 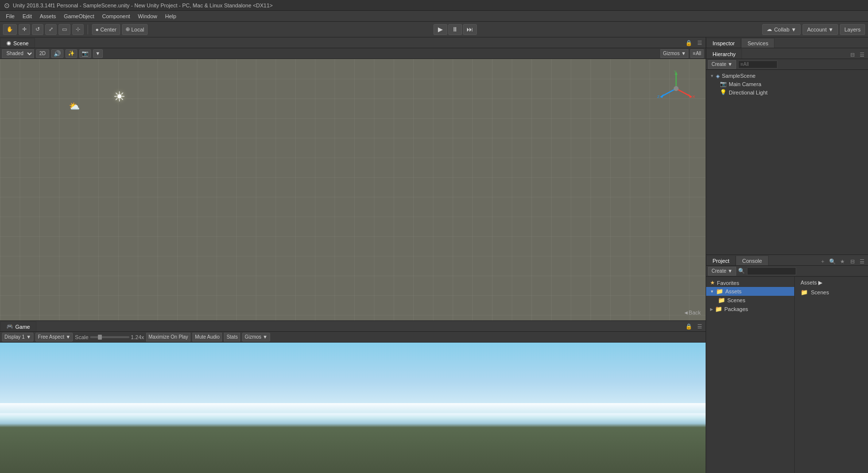 What do you see at coordinates (18, 43) in the screenshot?
I see `scene-tab: ◉ Scene` at bounding box center [18, 43].